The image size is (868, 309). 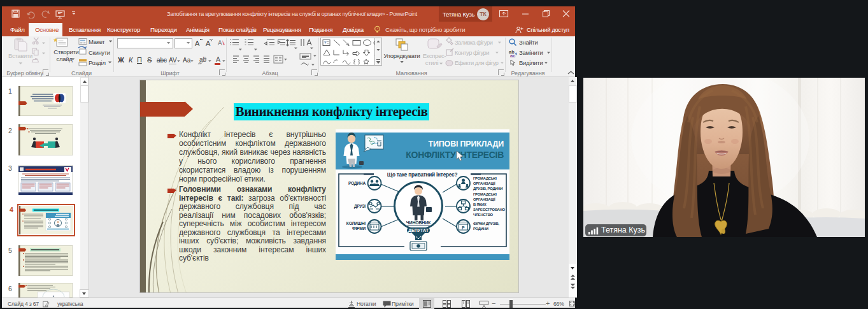 What do you see at coordinates (97, 42) in the screenshot?
I see `svg-text: Макет` at bounding box center [97, 42].